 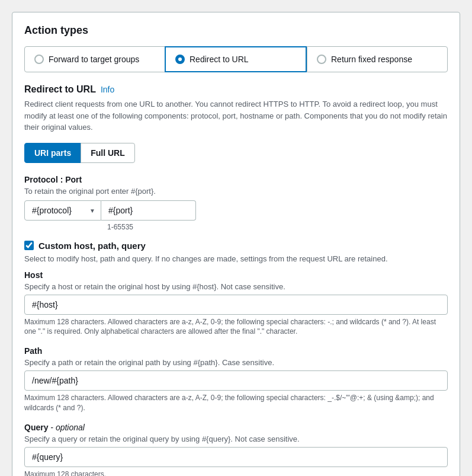 I want to click on host-hint: Specify a host or retain the original ho…, so click(x=236, y=287).